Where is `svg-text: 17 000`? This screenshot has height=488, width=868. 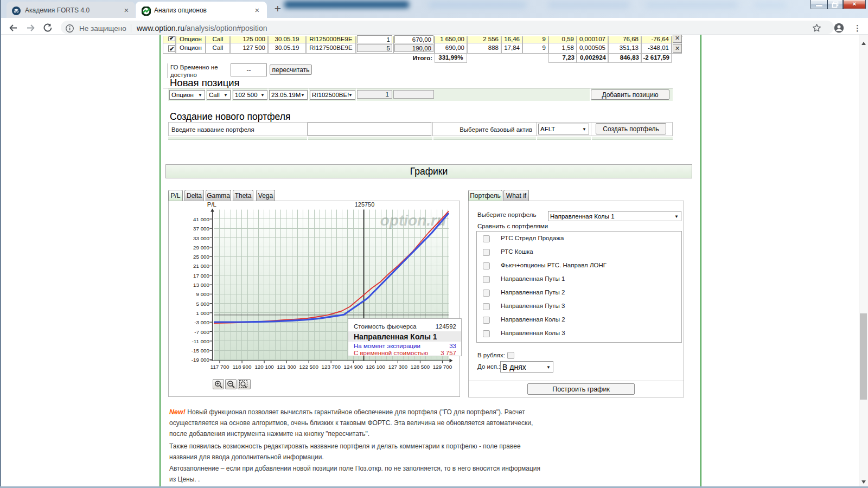 svg-text: 17 000 is located at coordinates (202, 275).